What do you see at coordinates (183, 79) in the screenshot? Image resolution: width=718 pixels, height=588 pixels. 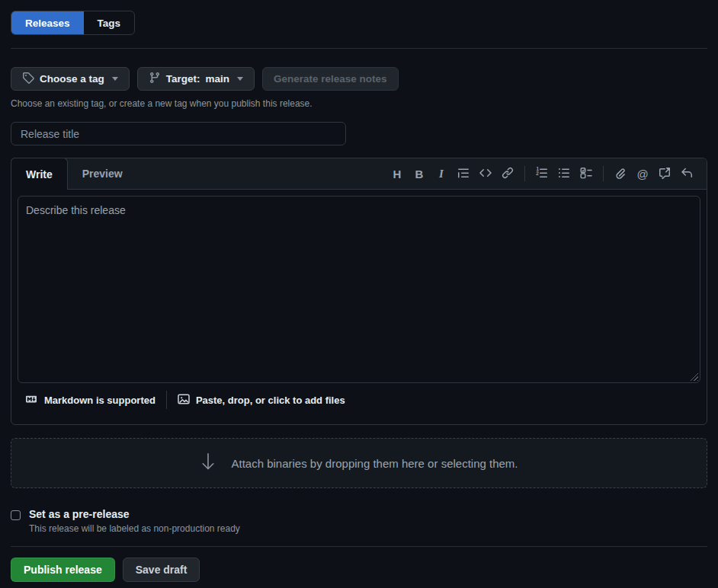 I see `target-label: Target:` at bounding box center [183, 79].